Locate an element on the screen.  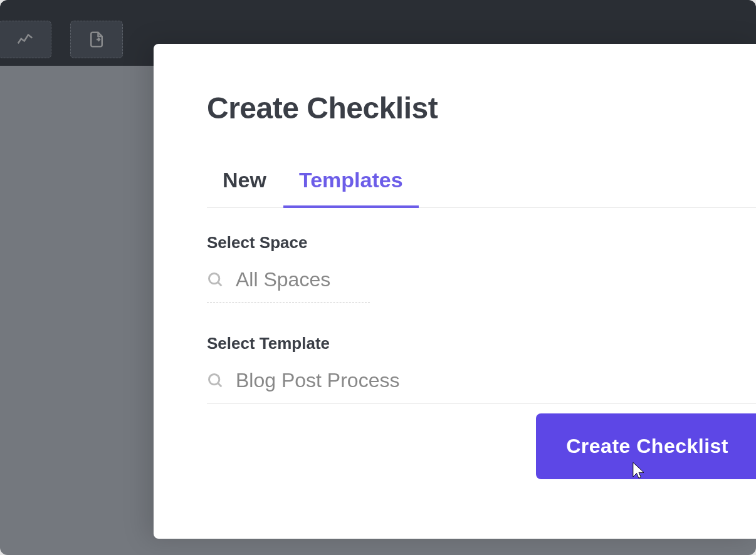
template-search-input is located at coordinates (496, 381).